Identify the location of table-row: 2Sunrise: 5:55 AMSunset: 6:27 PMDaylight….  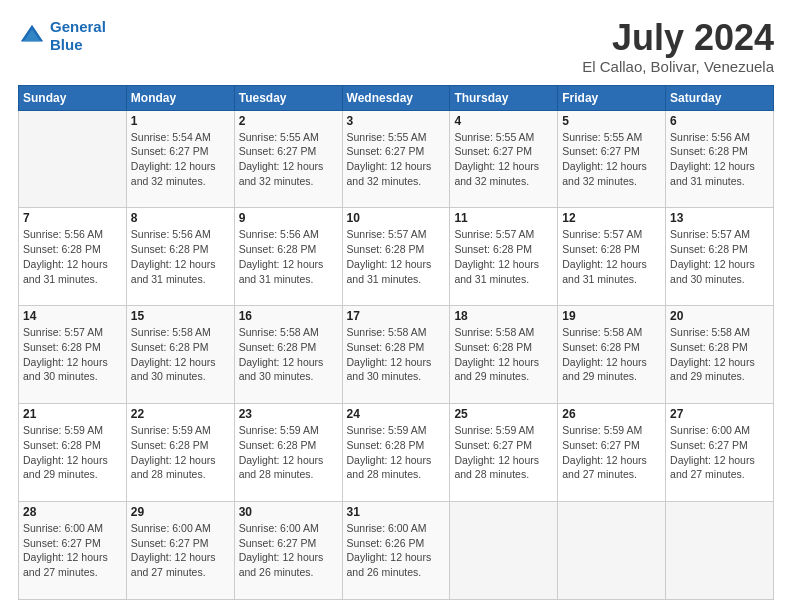
(288, 159).